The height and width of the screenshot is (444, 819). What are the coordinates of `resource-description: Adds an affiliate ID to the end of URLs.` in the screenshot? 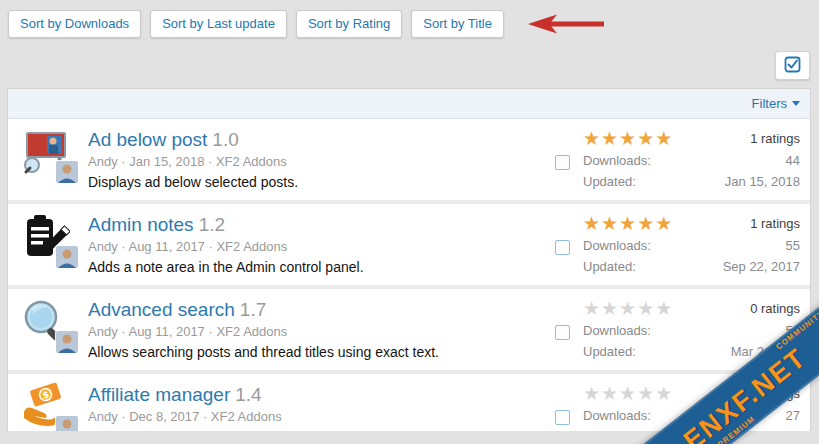 It's located at (322, 430).